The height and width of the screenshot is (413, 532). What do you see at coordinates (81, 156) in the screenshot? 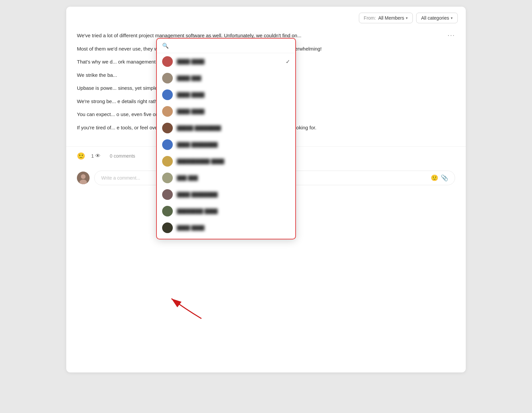
I see `emoji-reaction-button: 🙂` at bounding box center [81, 156].